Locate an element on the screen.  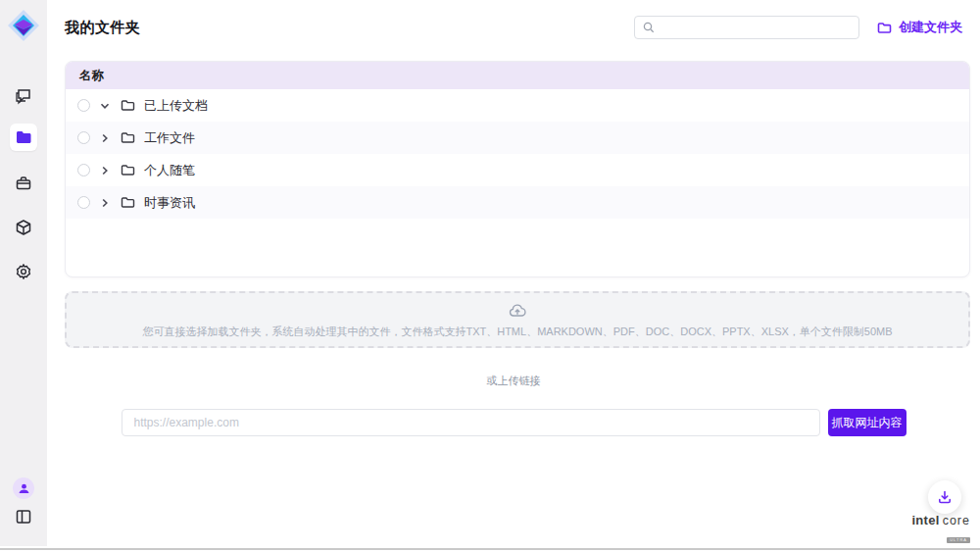
table-row: 工作文件 is located at coordinates (517, 137).